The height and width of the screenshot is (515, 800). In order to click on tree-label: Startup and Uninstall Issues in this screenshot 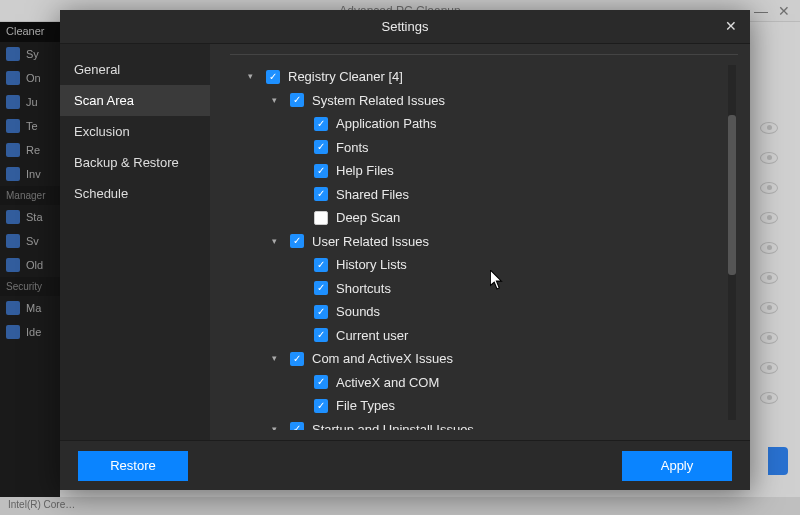, I will do `click(393, 426)`.